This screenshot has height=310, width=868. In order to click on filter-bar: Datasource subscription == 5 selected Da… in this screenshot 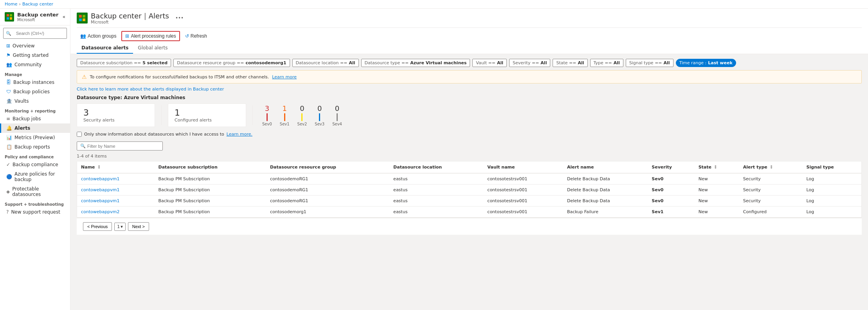, I will do `click(469, 63)`.